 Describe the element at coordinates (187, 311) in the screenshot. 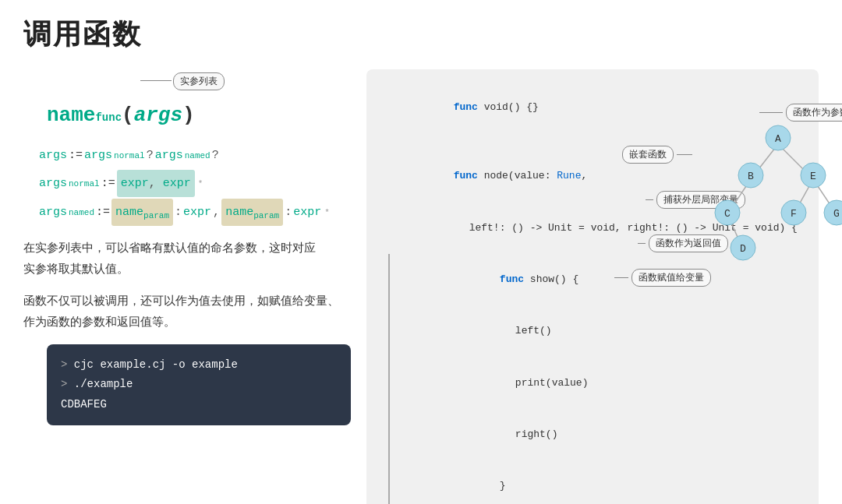

I see `desc2: 函数不仅可以被调用，还可以作为值去使用，如赋值给变量、作为函数的参数和返回值等。` at that location.